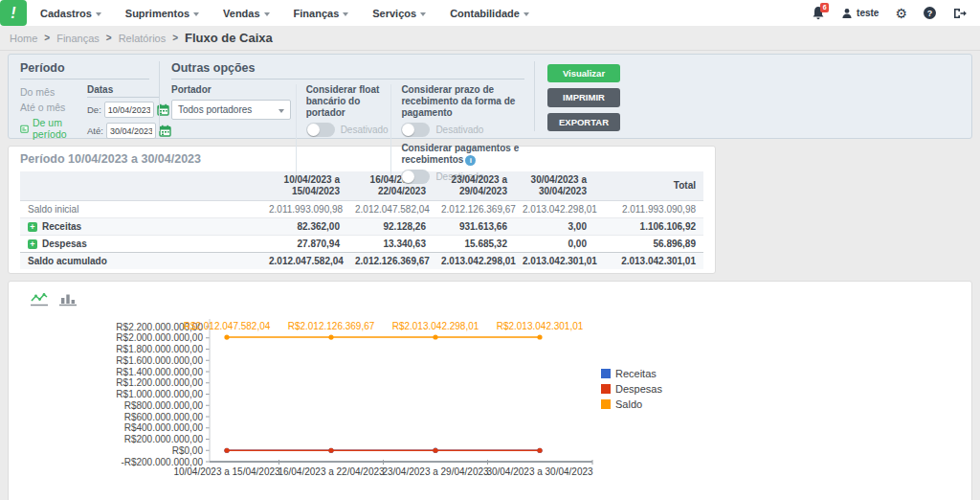  What do you see at coordinates (68, 299) in the screenshot?
I see `bar-chart-icon` at bounding box center [68, 299].